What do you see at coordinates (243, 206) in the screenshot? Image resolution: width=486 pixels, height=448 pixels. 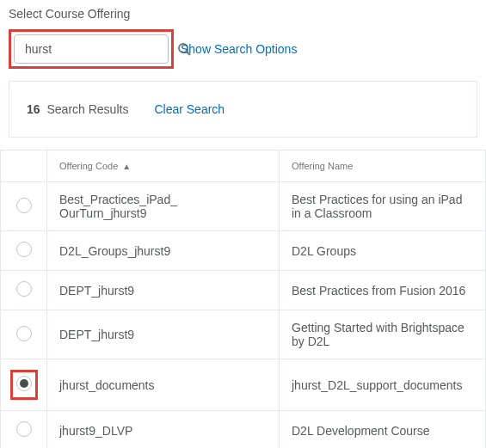 I see `table-row: Best_Practices_iPad_ OurTurn_jhurst9Best…` at bounding box center [243, 206].